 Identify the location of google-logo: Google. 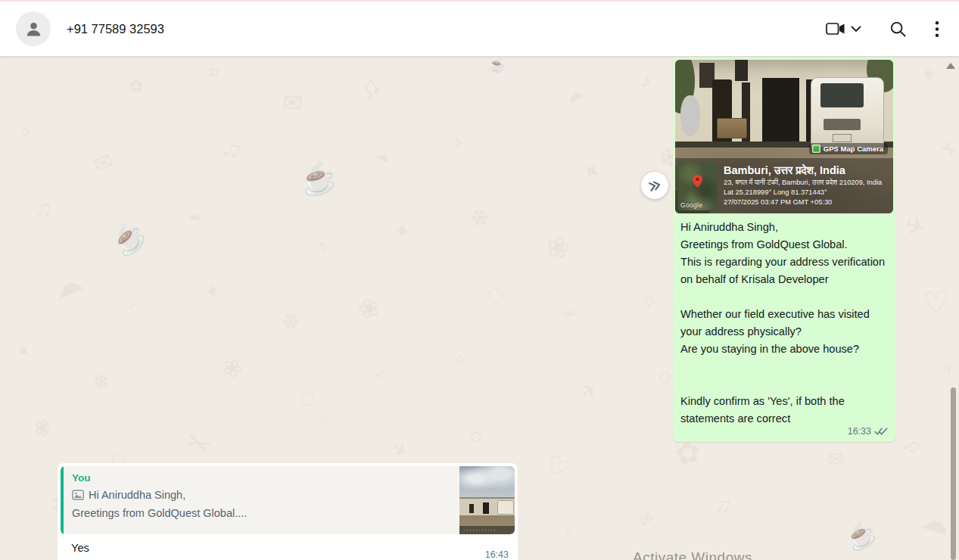
(692, 205).